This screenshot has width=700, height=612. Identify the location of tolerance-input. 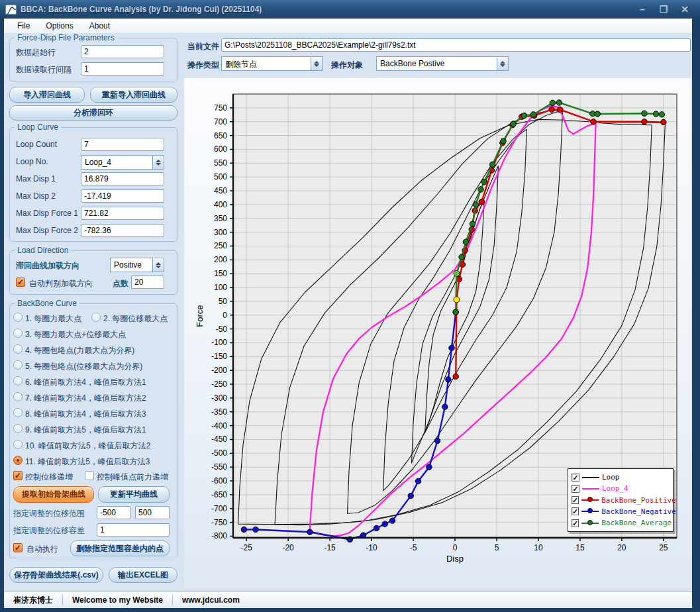
(133, 530).